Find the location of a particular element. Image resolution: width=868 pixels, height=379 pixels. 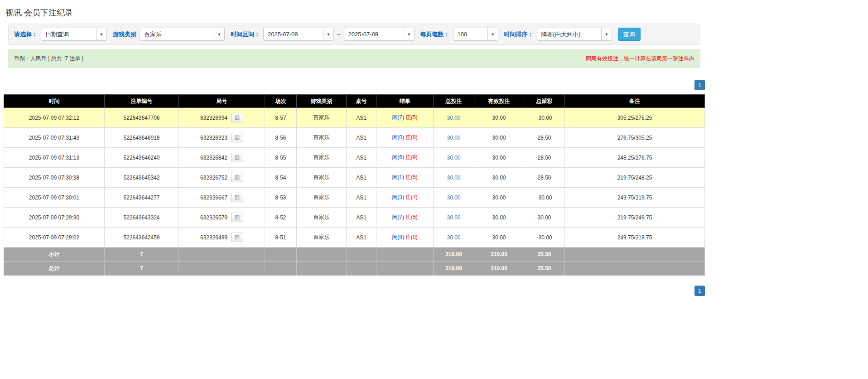

game-type-select: 百家乐 ▼ is located at coordinates (182, 34).